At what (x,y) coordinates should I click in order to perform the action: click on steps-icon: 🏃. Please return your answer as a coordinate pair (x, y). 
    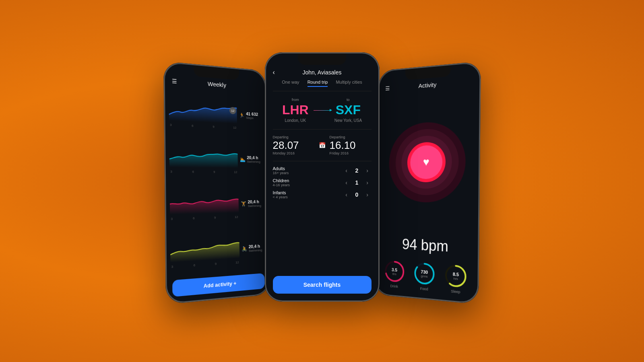
    Looking at the image, I should click on (242, 115).